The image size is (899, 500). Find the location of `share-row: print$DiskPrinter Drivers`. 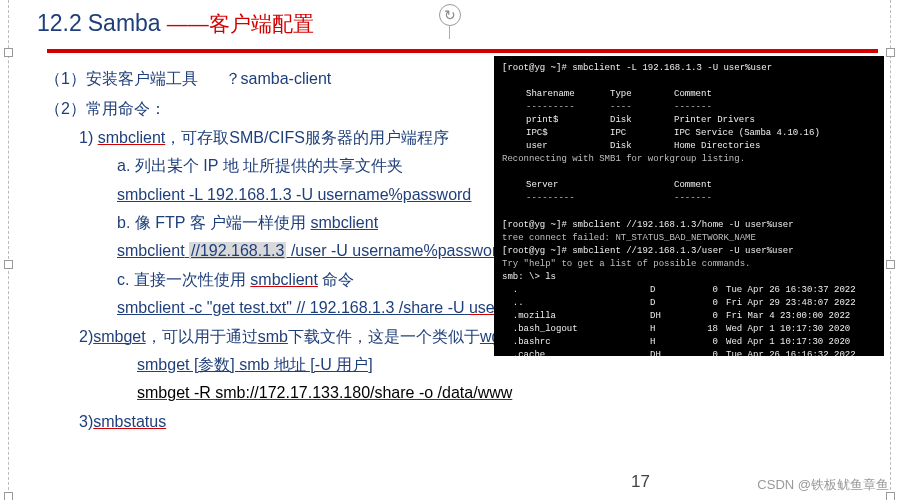

share-row: print$DiskPrinter Drivers is located at coordinates (701, 120).